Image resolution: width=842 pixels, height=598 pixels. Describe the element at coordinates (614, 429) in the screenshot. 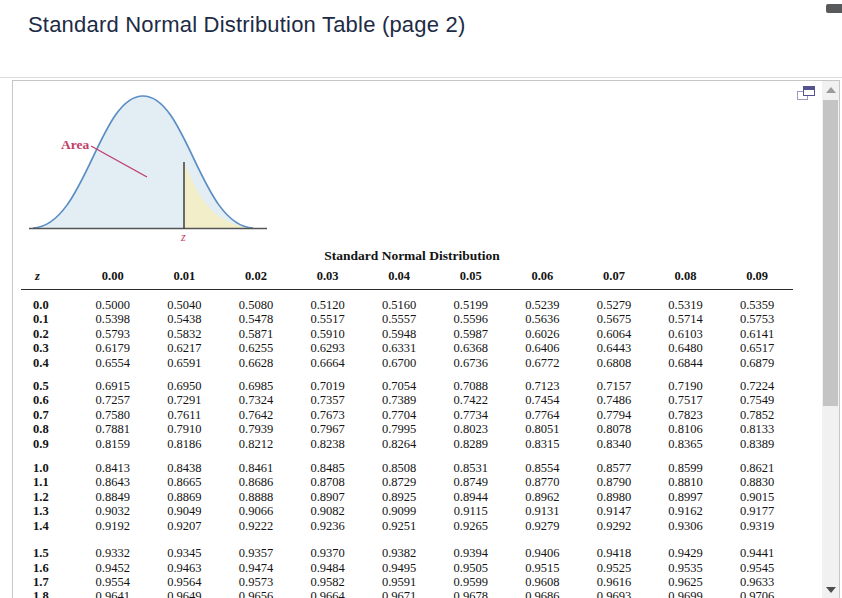

I see `table-cell: 0.8078` at that location.